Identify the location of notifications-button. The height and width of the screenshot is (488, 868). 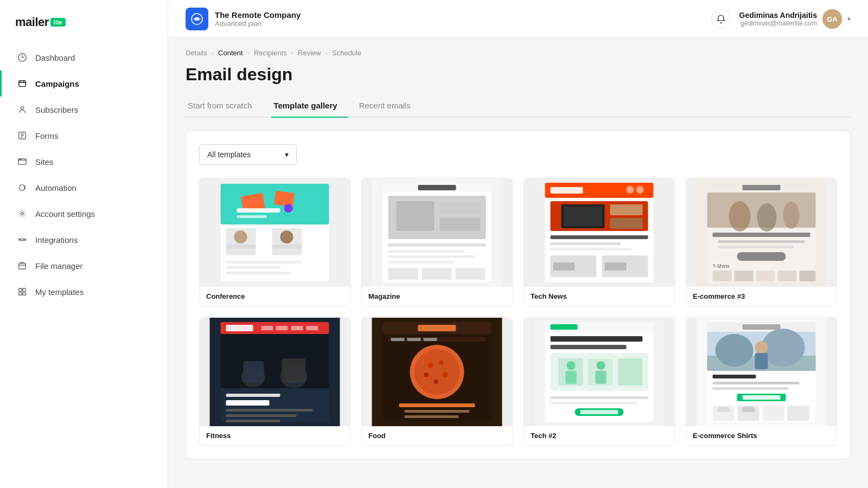
(721, 19).